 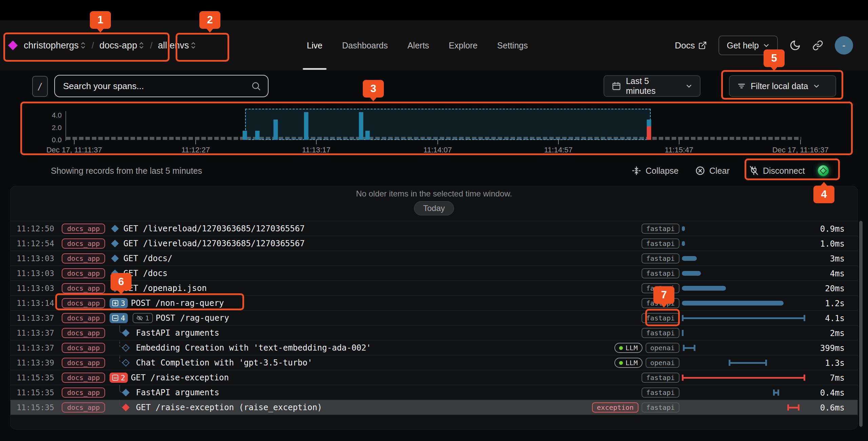 I want to click on table-row: 11:13:39docs_appChat Completion with 'gp…, so click(x=434, y=363).